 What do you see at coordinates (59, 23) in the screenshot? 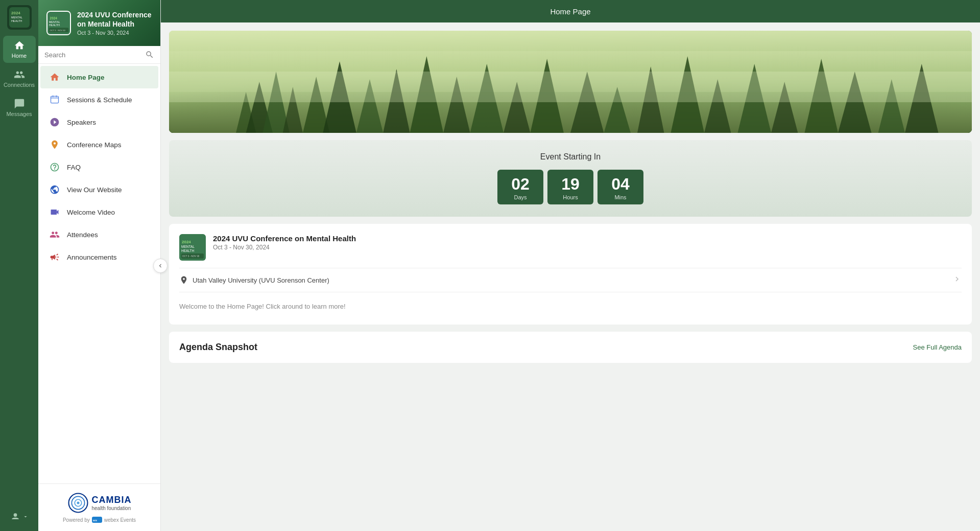
I see `conference-logo-image: 2024 MENTAL HEALTH OCT 3 - NOV 30` at bounding box center [59, 23].